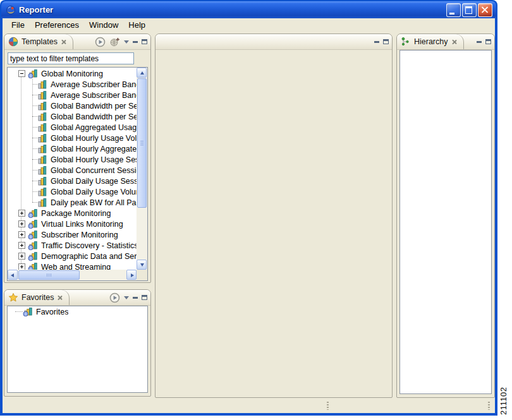  What do you see at coordinates (13, 42) in the screenshot?
I see `pie-chart-icon` at bounding box center [13, 42].